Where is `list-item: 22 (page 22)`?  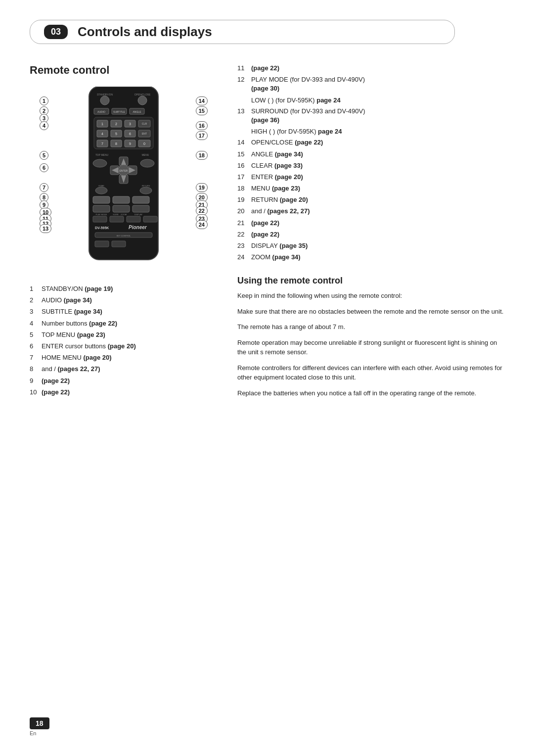 list-item: 22 (page 22) is located at coordinates (371, 235).